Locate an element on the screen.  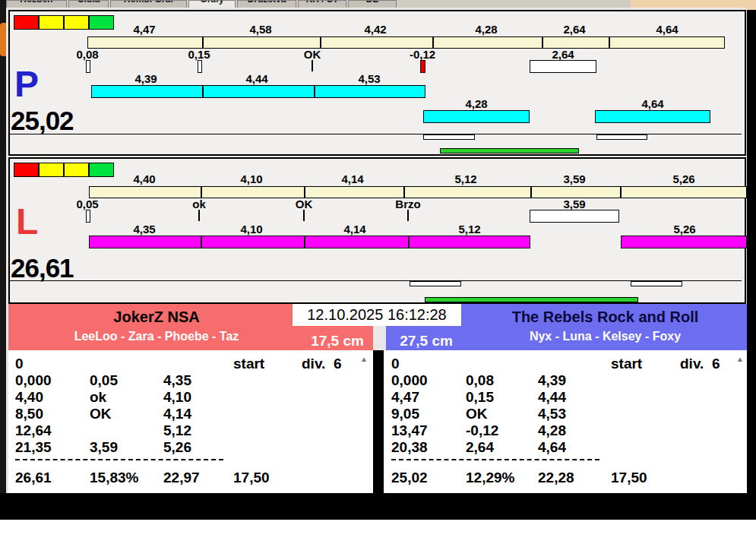
changeover-label: 2,64 is located at coordinates (562, 55).